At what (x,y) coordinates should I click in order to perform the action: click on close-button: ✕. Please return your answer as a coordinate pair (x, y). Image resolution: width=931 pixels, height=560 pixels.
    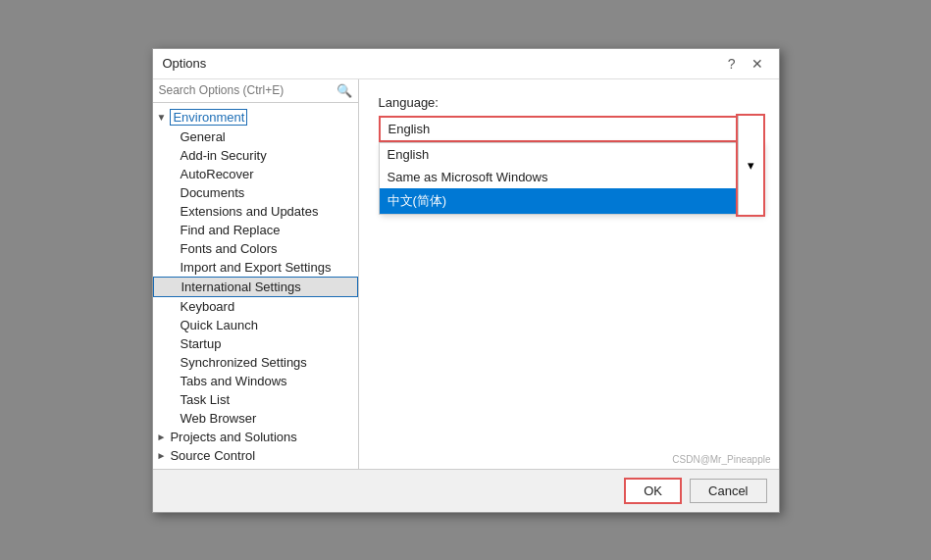
    Looking at the image, I should click on (757, 64).